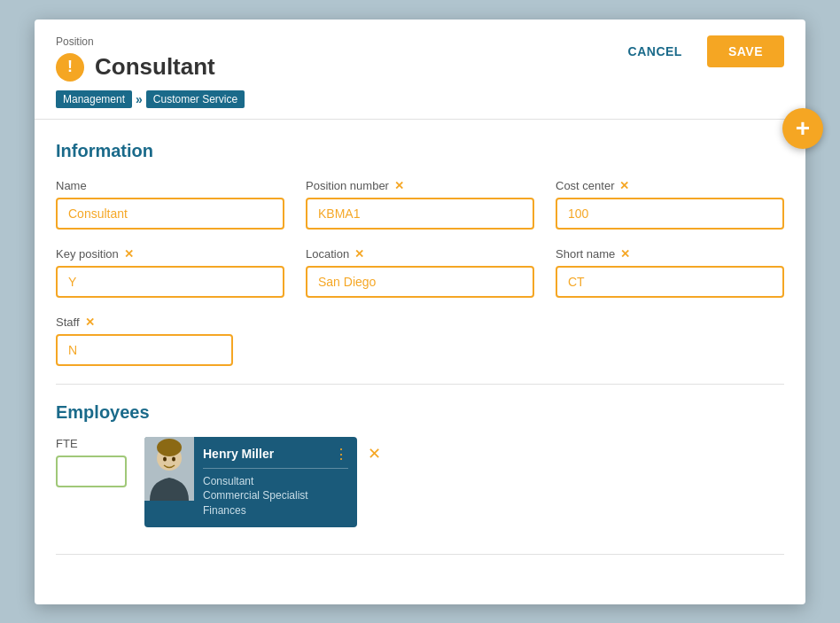  Describe the element at coordinates (420, 282) in the screenshot. I see `location-input` at that location.